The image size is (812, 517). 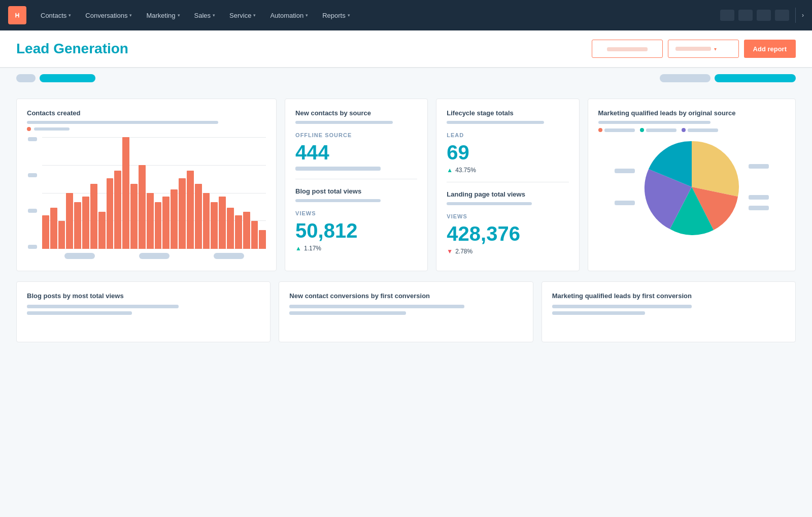 What do you see at coordinates (703, 49) in the screenshot?
I see `date-filter-button: ▾` at bounding box center [703, 49].